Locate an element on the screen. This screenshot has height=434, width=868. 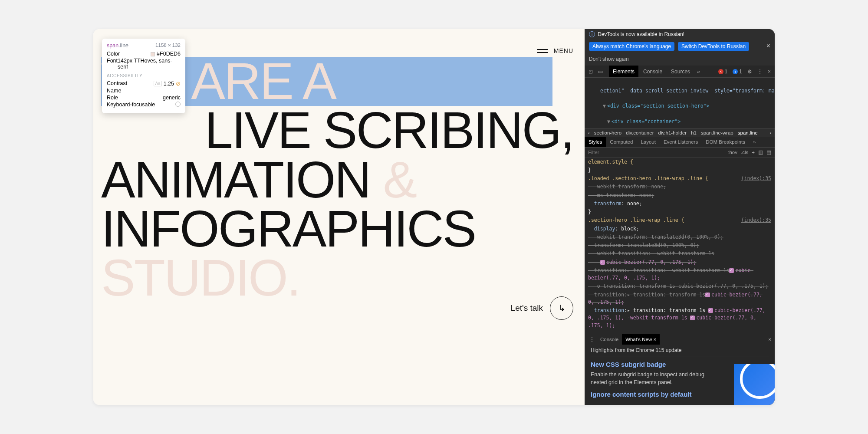
tabs-more-icon: » is located at coordinates (699, 72).